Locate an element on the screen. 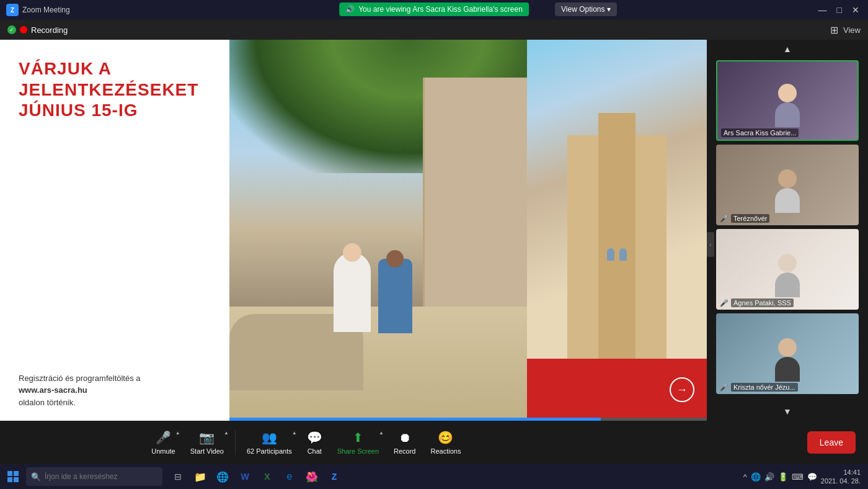  video-off-icon: 📷 is located at coordinates (207, 437).